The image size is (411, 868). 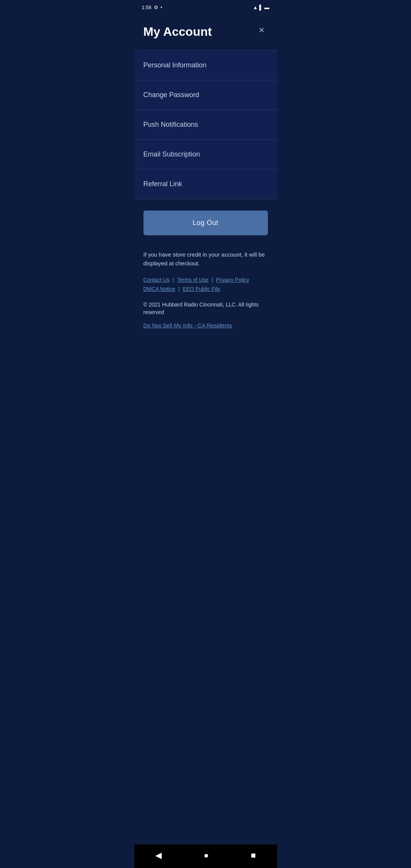 What do you see at coordinates (206, 221) in the screenshot?
I see `logout-section: Log Out` at bounding box center [206, 221].